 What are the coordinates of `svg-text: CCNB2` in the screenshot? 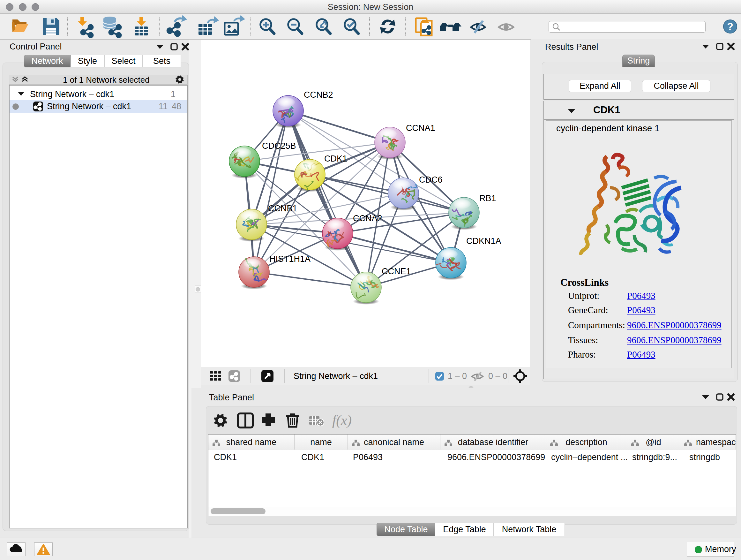 It's located at (319, 95).